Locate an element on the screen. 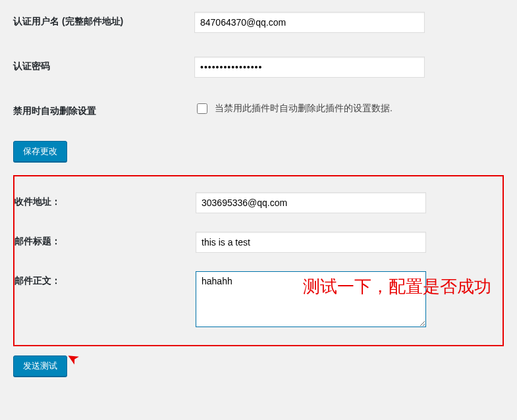  row-auth-password: 认证密码 is located at coordinates (258, 67).